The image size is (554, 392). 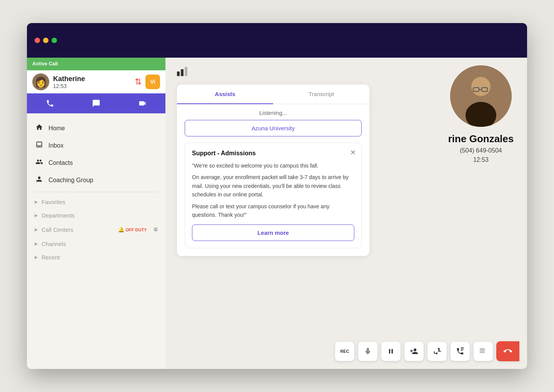 What do you see at coordinates (96, 64) in the screenshot?
I see `active-call-banner: Active Call` at bounding box center [96, 64].